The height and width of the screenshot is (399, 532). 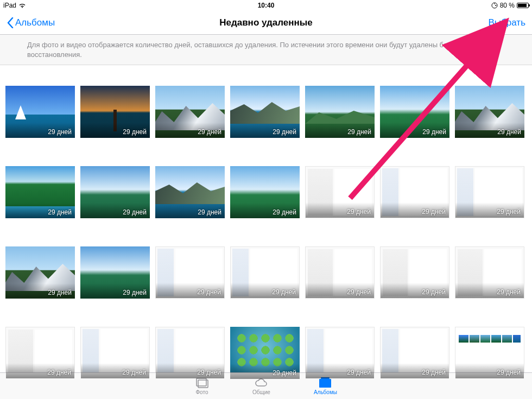 I want to click on photos-icon, so click(x=202, y=383).